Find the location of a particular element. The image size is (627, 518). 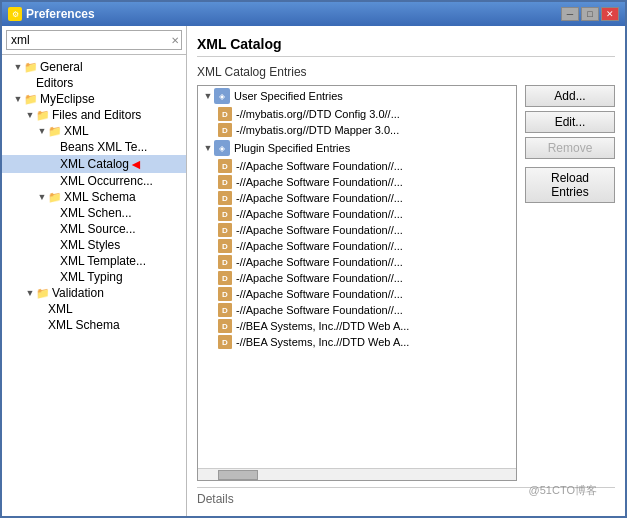

app-icon: ⚙ is located at coordinates (15, 14).